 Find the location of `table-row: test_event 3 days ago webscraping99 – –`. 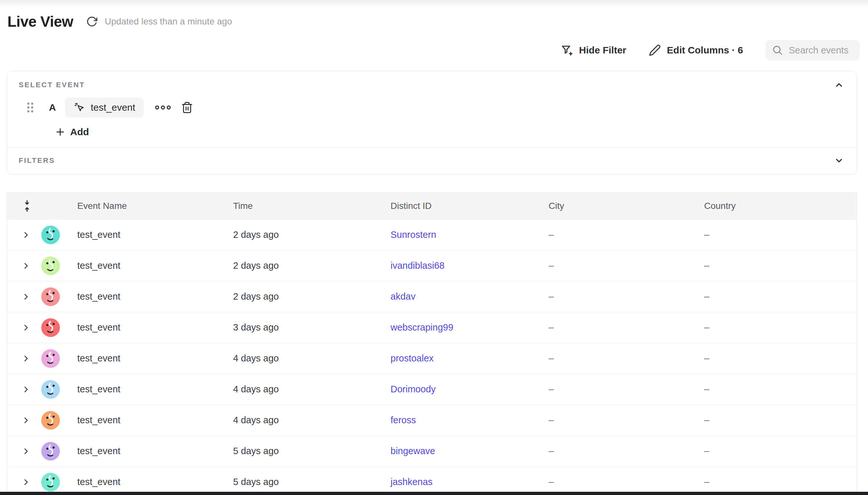

table-row: test_event 3 days ago webscraping99 – – is located at coordinates (432, 327).